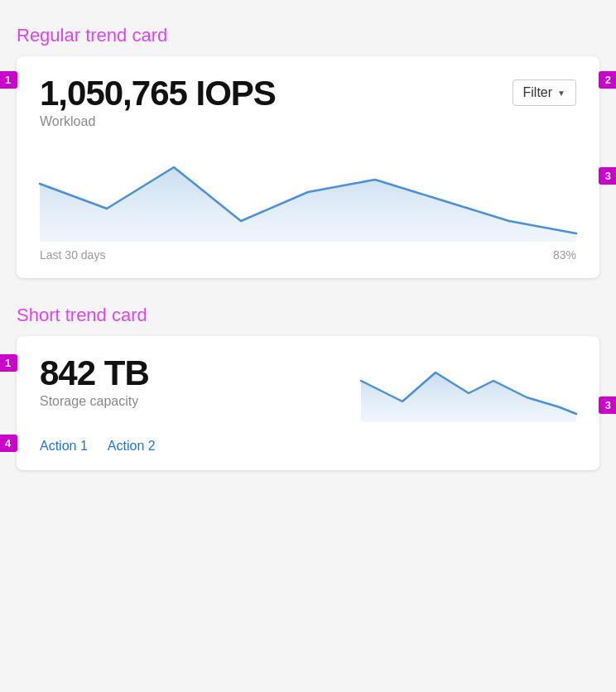 This screenshot has height=692, width=616. Describe the element at coordinates (8, 79) in the screenshot. I see `badge-1-regular: 1` at that location.